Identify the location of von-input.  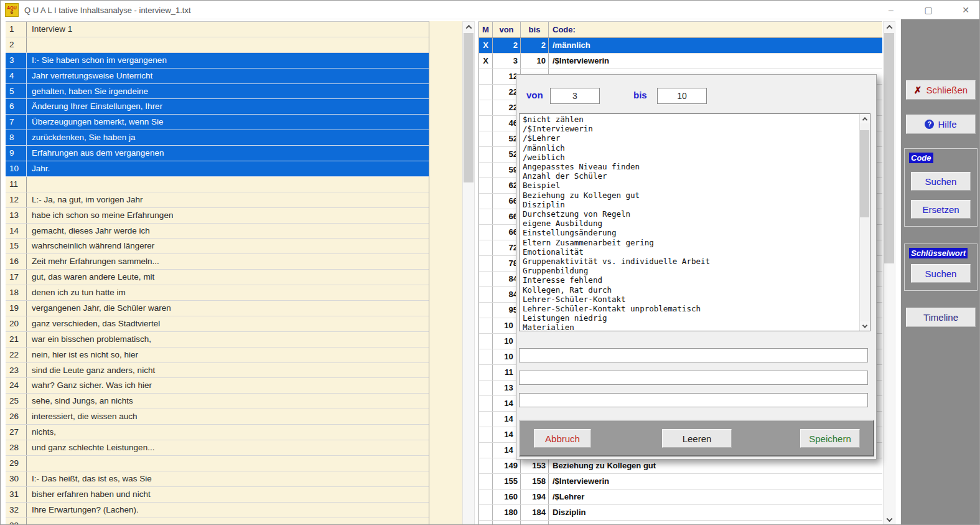
(575, 96).